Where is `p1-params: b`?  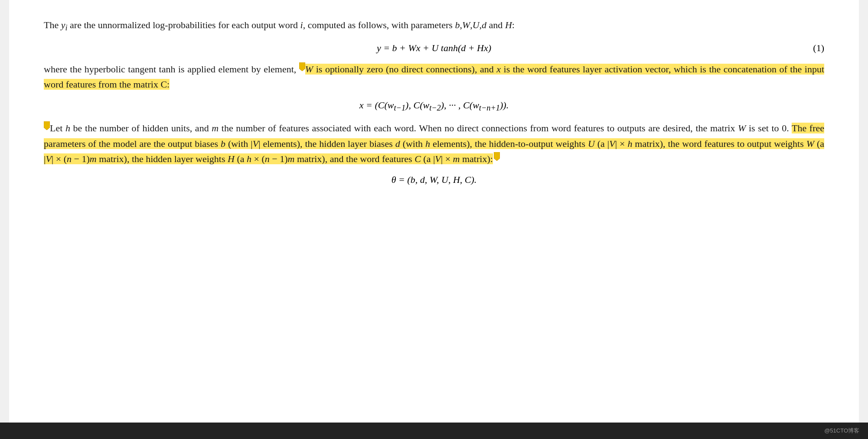
p1-params: b is located at coordinates (457, 25).